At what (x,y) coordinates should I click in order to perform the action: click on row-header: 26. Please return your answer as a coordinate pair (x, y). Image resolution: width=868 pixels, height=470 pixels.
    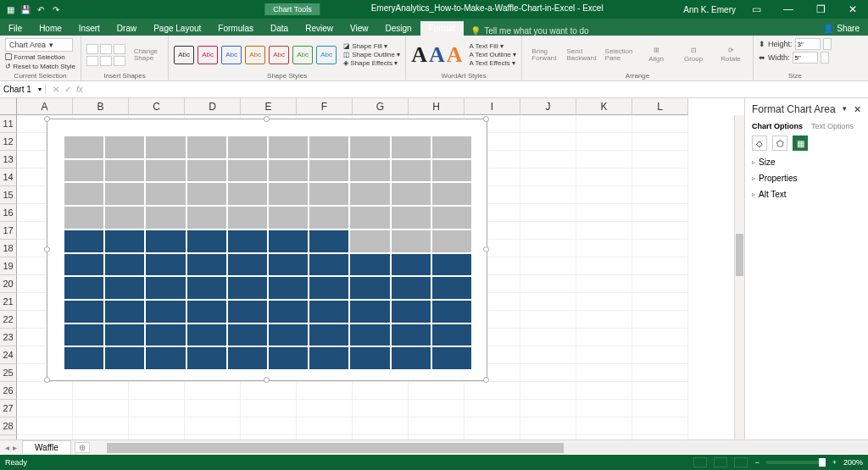
    Looking at the image, I should click on (8, 391).